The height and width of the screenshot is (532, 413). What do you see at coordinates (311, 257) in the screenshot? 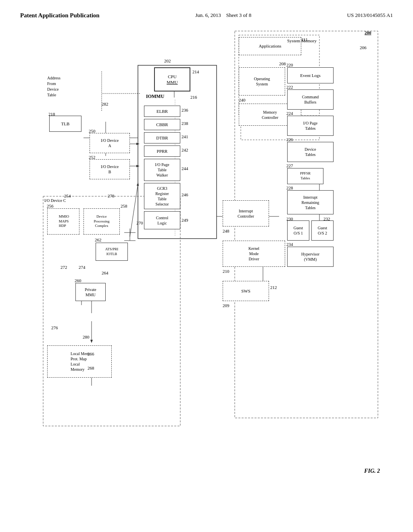
I see `hypervisor-box: Hypervisor(VMM)` at bounding box center [311, 257].